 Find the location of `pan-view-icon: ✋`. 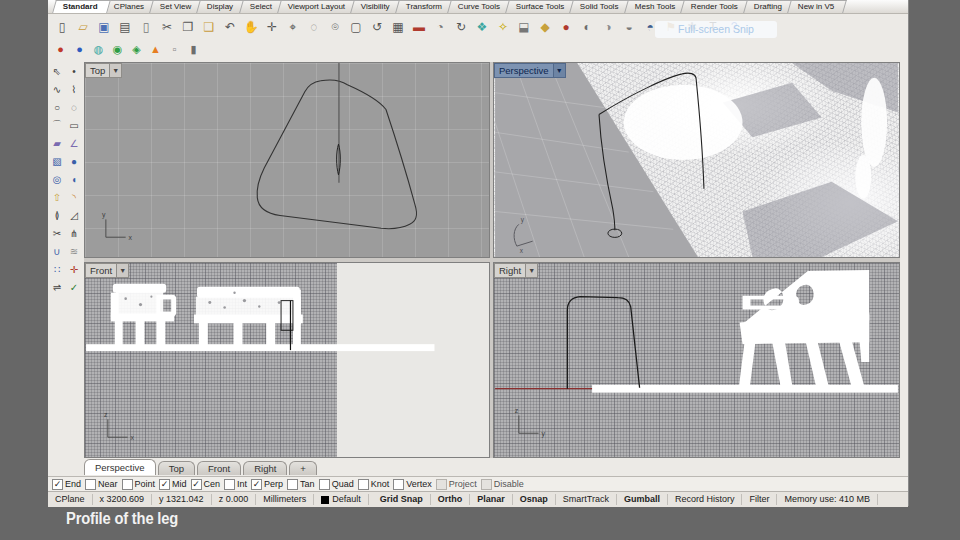

pan-view-icon: ✋ is located at coordinates (251, 27).